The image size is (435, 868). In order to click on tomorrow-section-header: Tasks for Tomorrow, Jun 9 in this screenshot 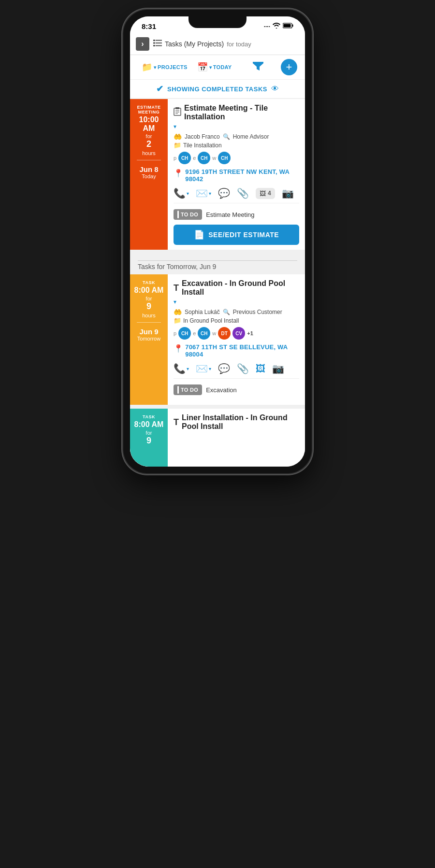, I will do `click(218, 264)`.